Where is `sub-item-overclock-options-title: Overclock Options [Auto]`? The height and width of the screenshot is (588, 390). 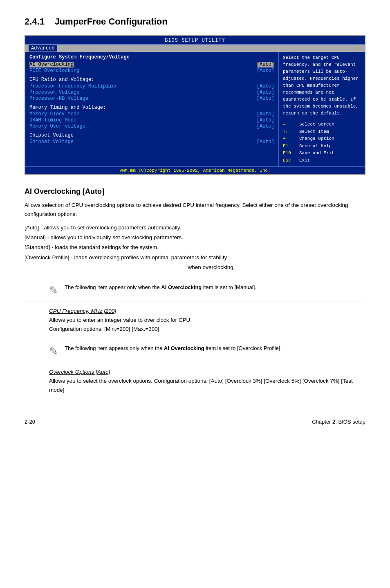 sub-item-overclock-options-title: Overclock Options [Auto] is located at coordinates (207, 372).